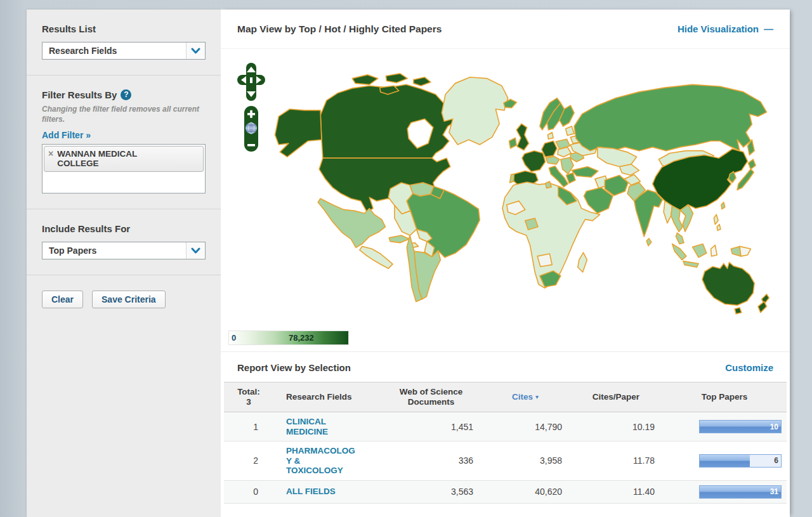 This screenshot has width=812, height=517. I want to click on clear-button: Clear, so click(62, 299).